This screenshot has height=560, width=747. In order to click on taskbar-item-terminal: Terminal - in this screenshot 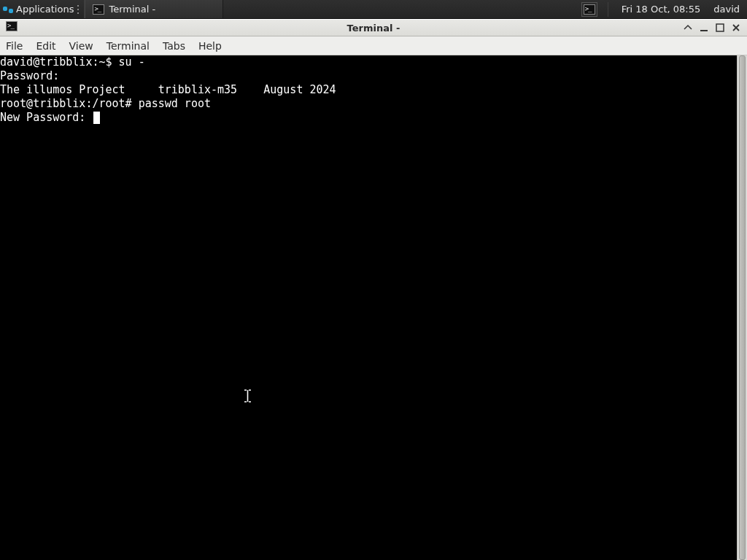, I will do `click(154, 9)`.